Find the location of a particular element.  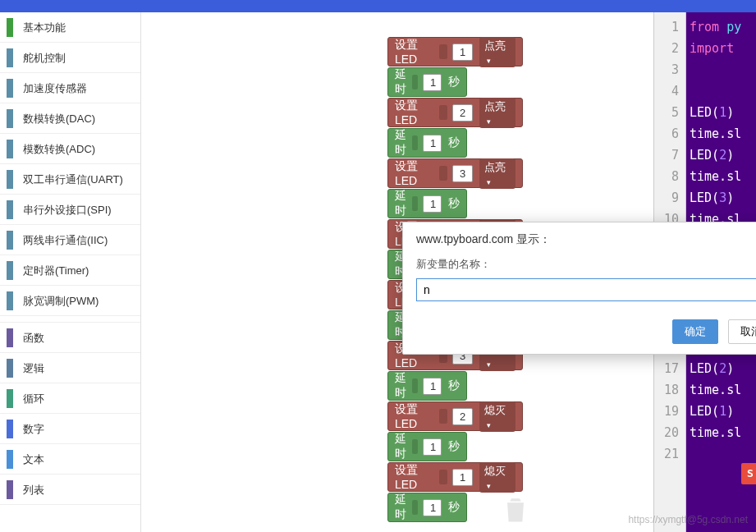

sidebar-item-12: 循环 is located at coordinates (71, 399).